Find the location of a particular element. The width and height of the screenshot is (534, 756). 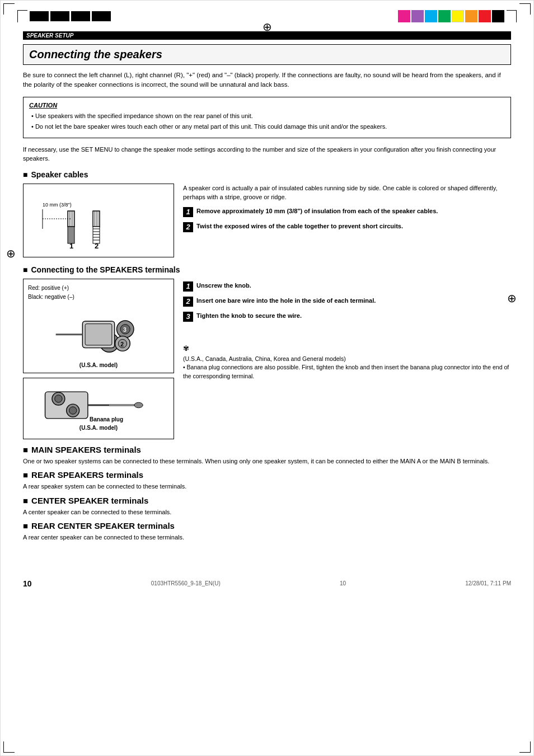

cable-step-2: 2 Twist the exposed wires of the cable t… is located at coordinates (347, 227).